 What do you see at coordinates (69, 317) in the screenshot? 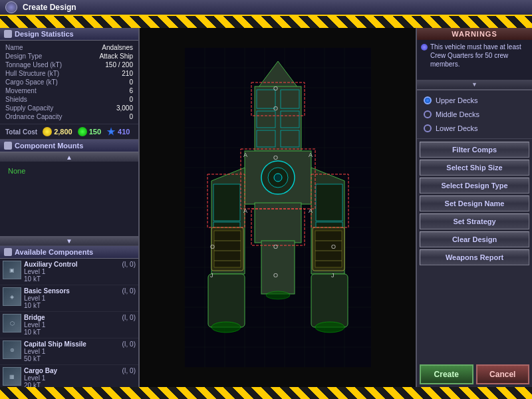
I see `available-components-panel: Available Components ▣ Auxiliary Control…` at bounding box center [69, 317].